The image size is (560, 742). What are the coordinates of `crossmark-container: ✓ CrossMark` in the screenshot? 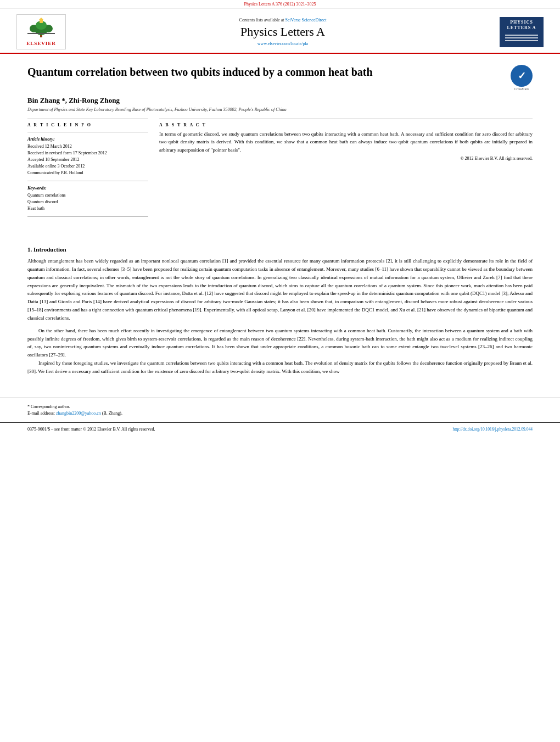 It's located at (522, 78).